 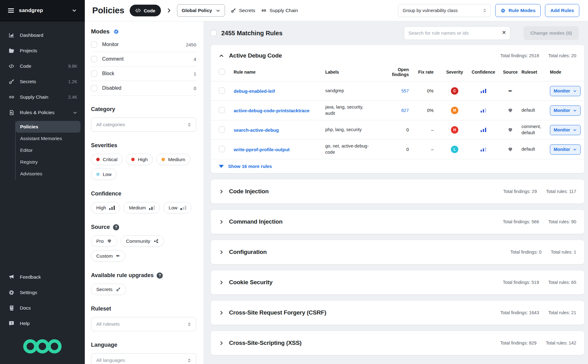 What do you see at coordinates (214, 33) in the screenshot?
I see `select-all-checkbox` at bounding box center [214, 33].